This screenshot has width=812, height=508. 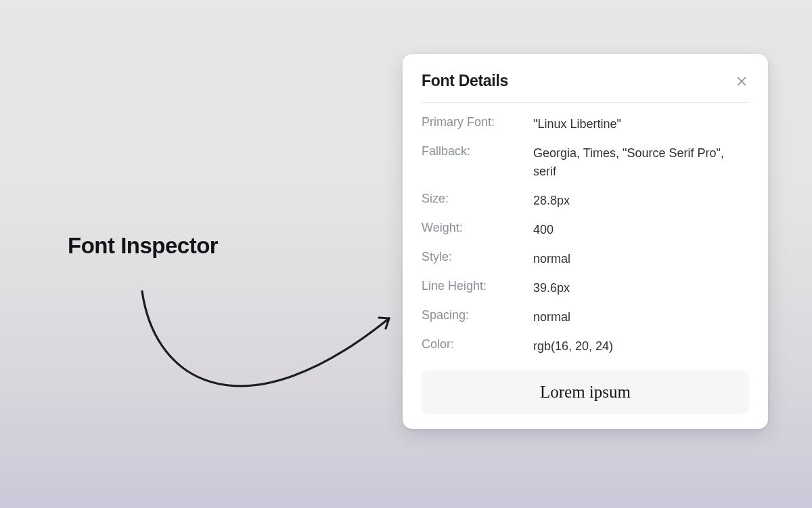 I want to click on close-button, so click(x=742, y=81).